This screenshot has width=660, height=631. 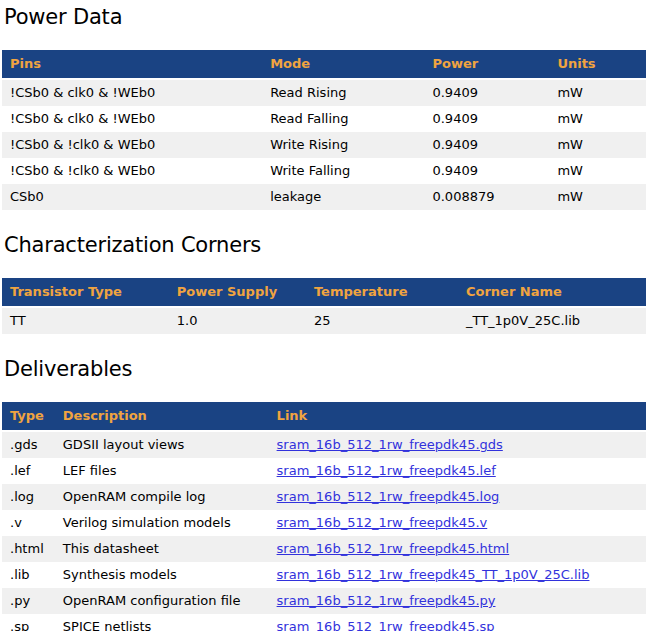 I want to click on file-link: sram_16b_512_1rw_freepdk45.gds, so click(x=390, y=444).